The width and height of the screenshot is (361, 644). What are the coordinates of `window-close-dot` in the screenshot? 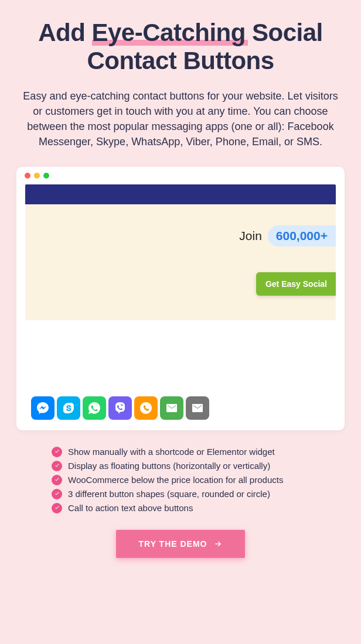 It's located at (28, 176).